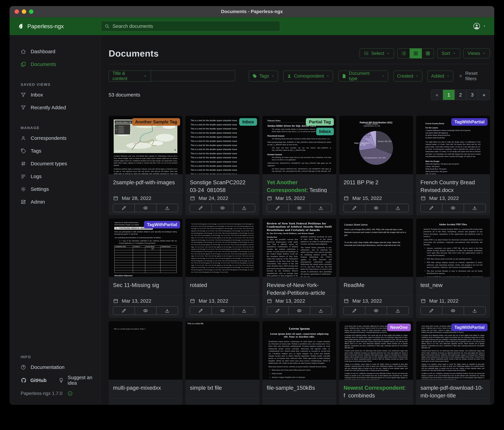  Describe the element at coordinates (55, 164) in the screenshot. I see `sidebar-item-document-types: Document types` at that location.